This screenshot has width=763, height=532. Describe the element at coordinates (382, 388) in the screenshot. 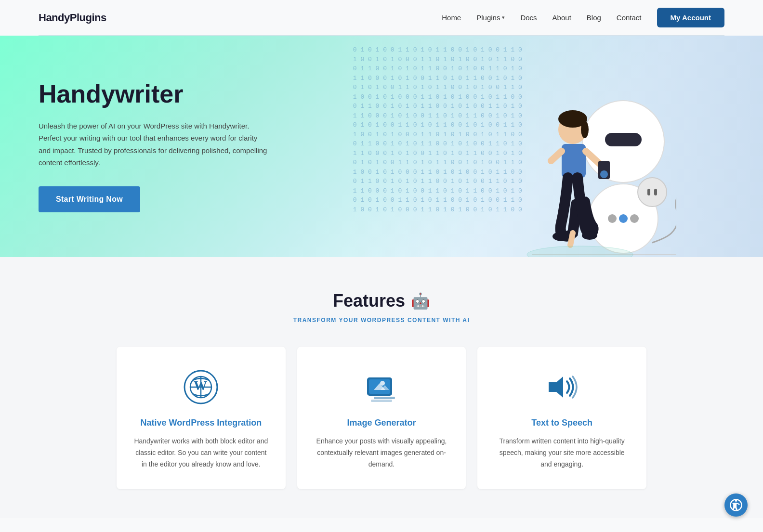

I see `image-generator-icon-wrap` at that location.